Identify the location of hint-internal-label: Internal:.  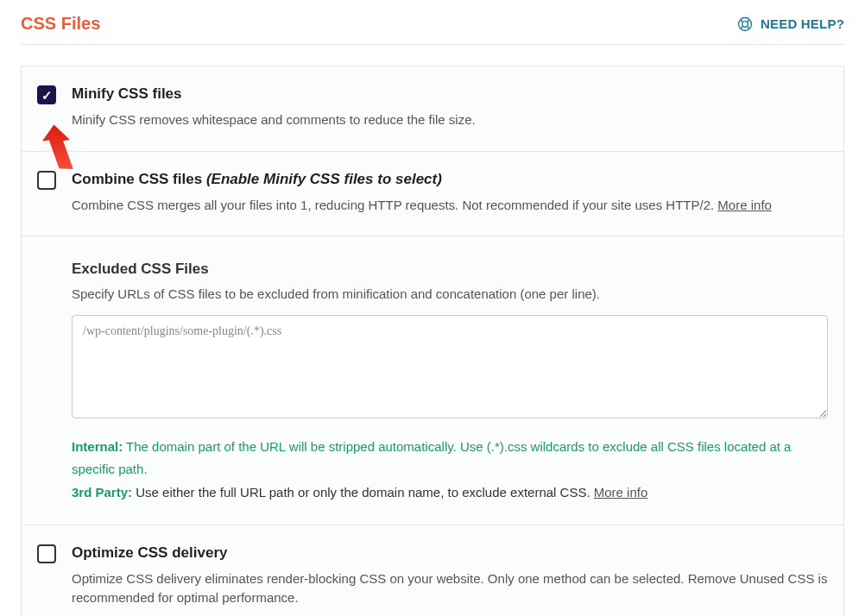
(97, 447).